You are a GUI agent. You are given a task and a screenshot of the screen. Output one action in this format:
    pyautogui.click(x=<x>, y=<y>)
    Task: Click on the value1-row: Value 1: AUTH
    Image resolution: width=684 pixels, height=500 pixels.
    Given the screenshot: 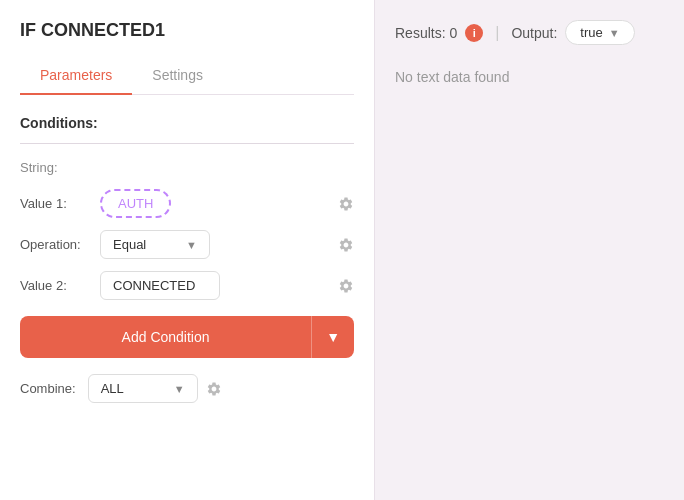 What is the action you would take?
    pyautogui.click(x=187, y=204)
    